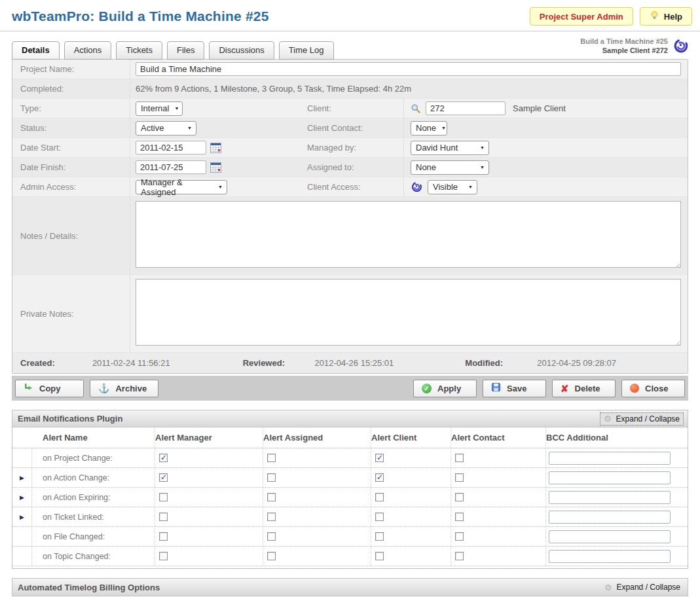  I want to click on status-value: Active, so click(152, 128).